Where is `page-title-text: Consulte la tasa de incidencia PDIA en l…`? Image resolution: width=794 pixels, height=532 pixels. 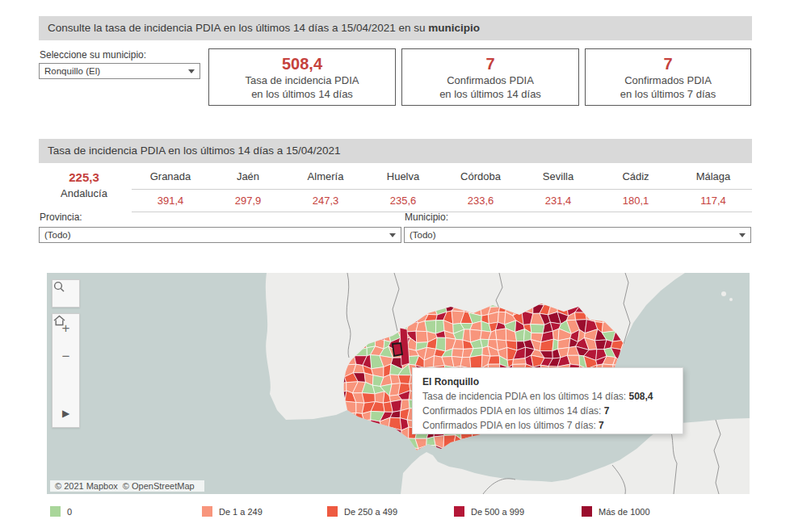
page-title-text: Consulte la tasa de incidencia PDIA en l… is located at coordinates (237, 27).